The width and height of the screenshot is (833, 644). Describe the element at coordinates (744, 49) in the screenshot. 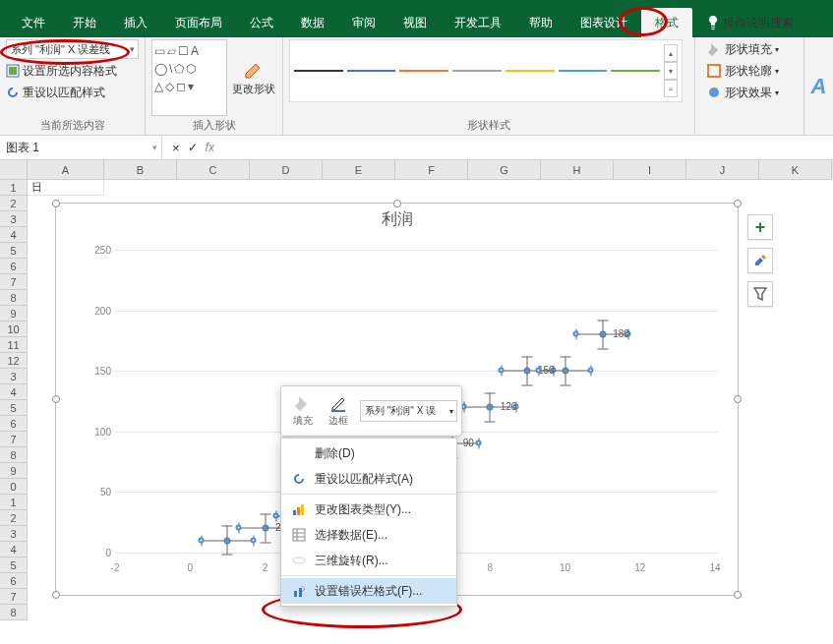

I see `shape-fill-button: 形状填充▾` at that location.